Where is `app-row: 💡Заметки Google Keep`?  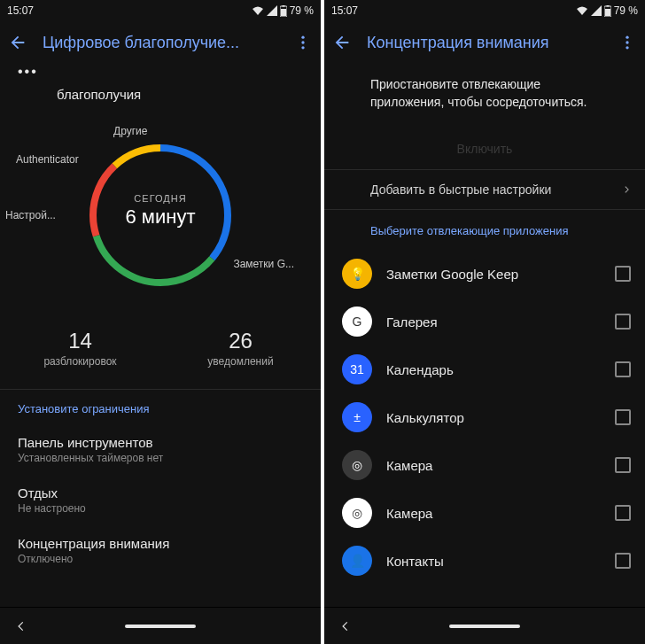
app-row: 💡Заметки Google Keep is located at coordinates (485, 274).